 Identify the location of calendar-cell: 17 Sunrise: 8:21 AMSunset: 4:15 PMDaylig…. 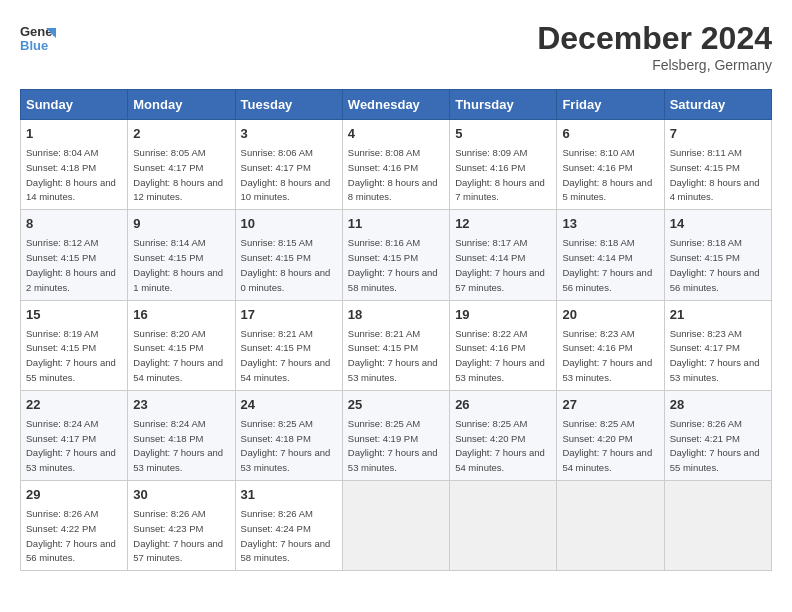
(288, 345).